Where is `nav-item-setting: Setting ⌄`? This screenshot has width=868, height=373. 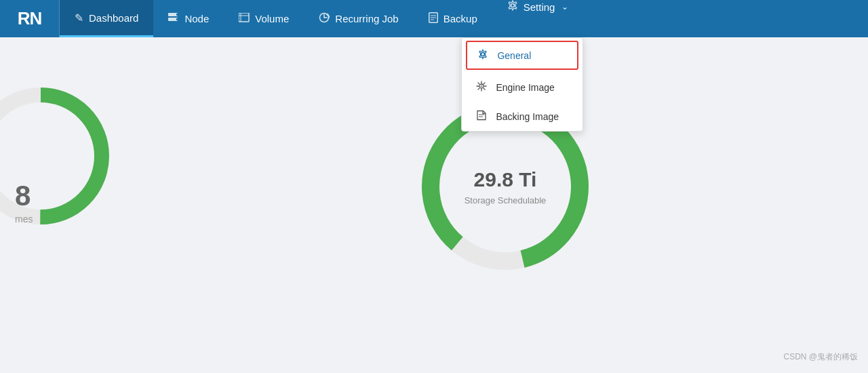 nav-item-setting: Setting ⌄ is located at coordinates (538, 7).